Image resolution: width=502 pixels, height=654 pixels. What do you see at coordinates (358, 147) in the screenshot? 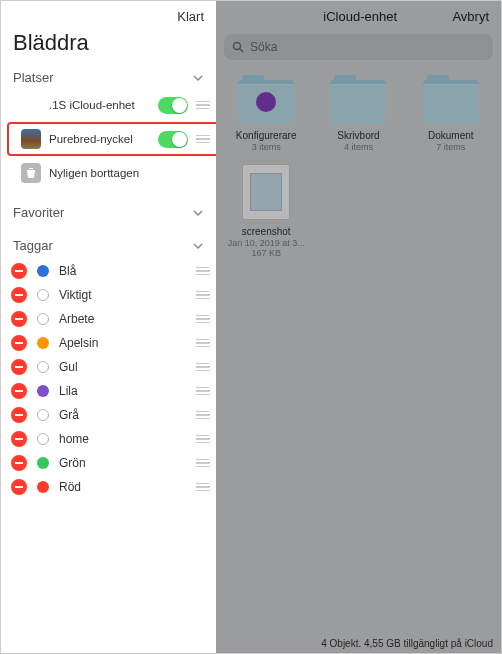
I see `item-subtitle: 4 items` at bounding box center [358, 147].